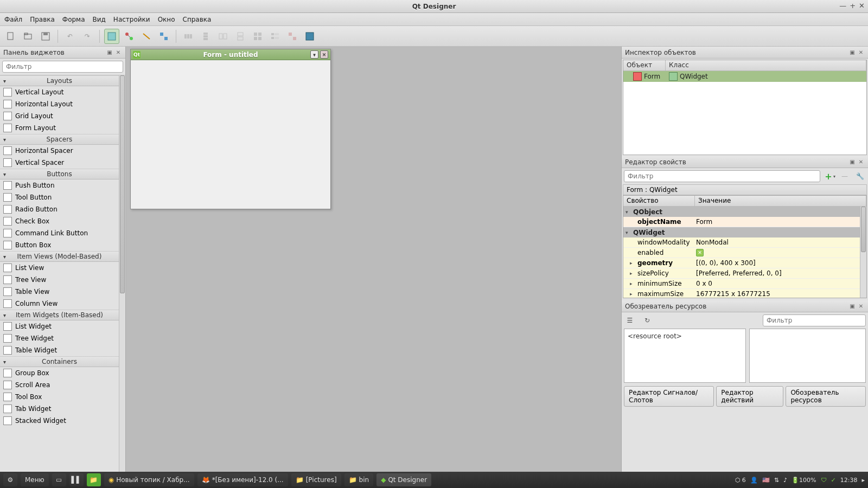 The width and height of the screenshot is (868, 488). I want to click on widget-item: Table Widget, so click(60, 350).